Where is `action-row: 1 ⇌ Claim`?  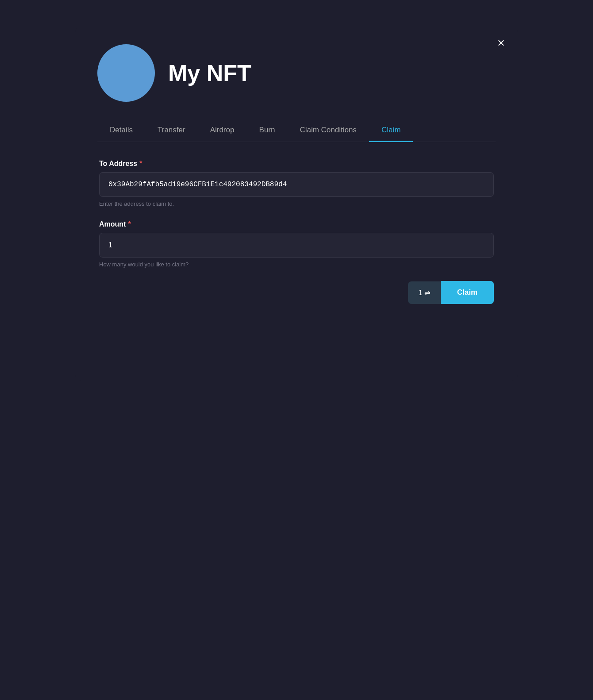 action-row: 1 ⇌ Claim is located at coordinates (296, 292).